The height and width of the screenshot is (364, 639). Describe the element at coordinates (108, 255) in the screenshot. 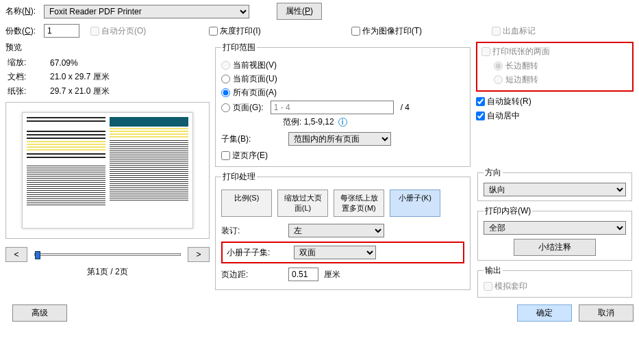

I see `page-slider` at that location.